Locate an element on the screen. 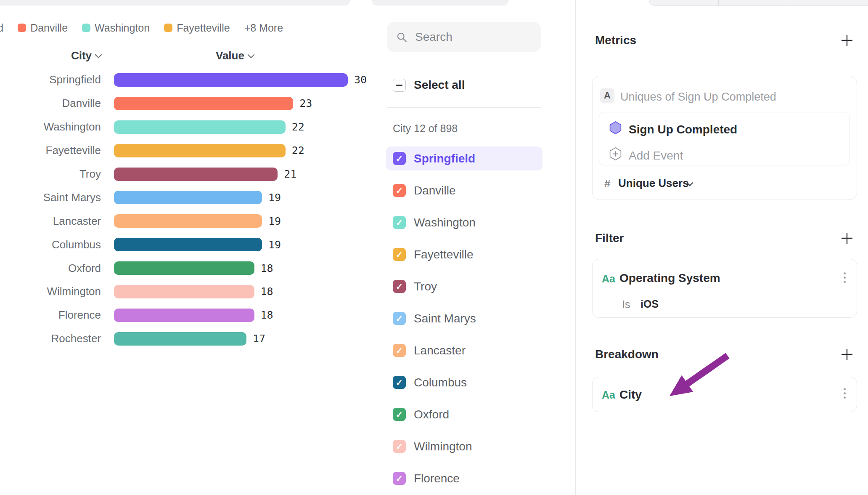  segment-count-label: City 12 of 898 is located at coordinates (425, 129).